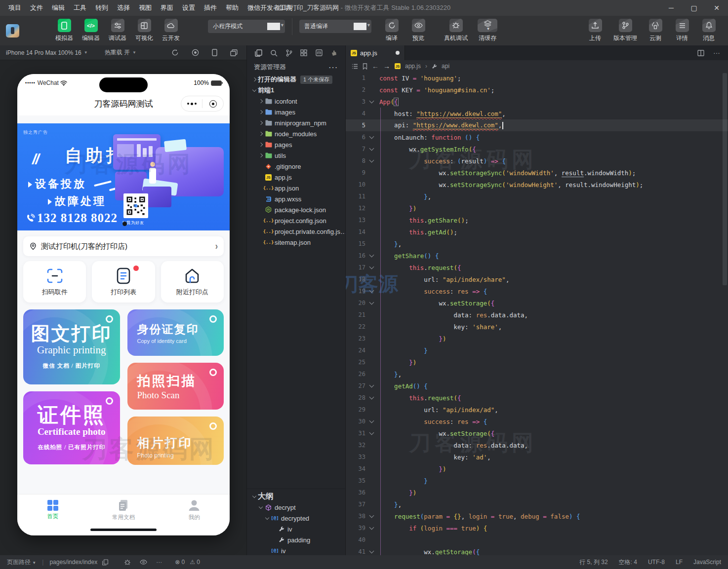  What do you see at coordinates (537, 469) in the screenshot?
I see `code-line: 34 })` at bounding box center [537, 469].